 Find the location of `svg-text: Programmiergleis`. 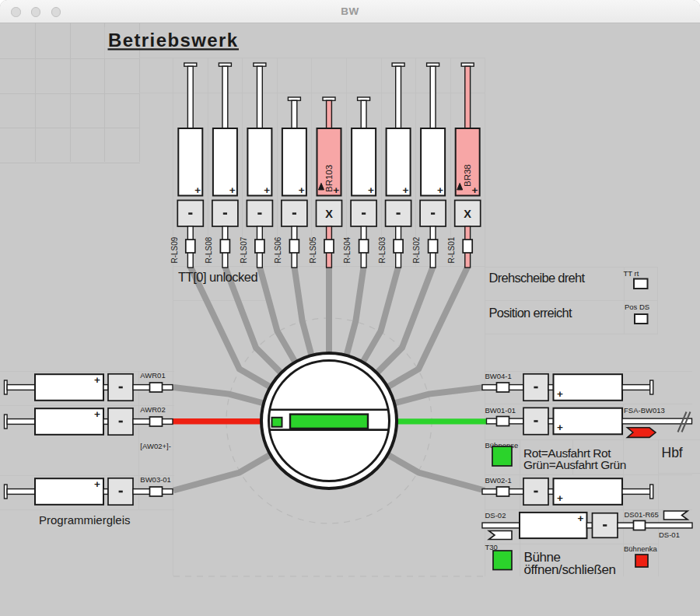

svg-text: Programmiergleis is located at coordinates (85, 520).